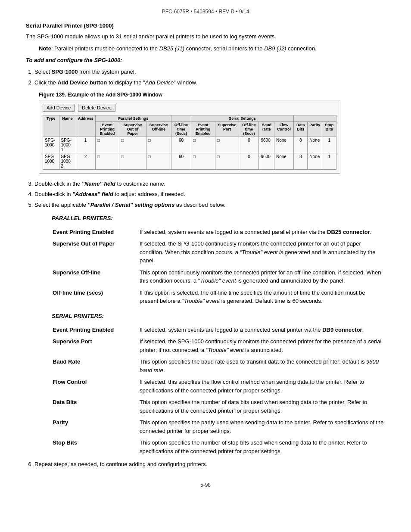 This screenshot has height=532, width=411. I want to click on serial-item-3: Baud Rate This option specifies the baud…, so click(218, 366).